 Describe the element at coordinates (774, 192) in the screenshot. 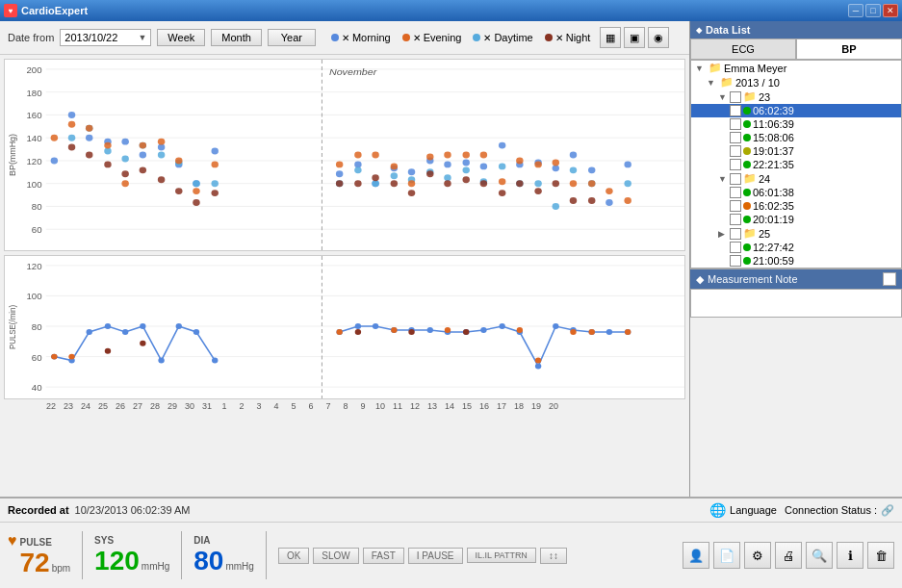

I see `time0601-label: 06:01:38` at that location.